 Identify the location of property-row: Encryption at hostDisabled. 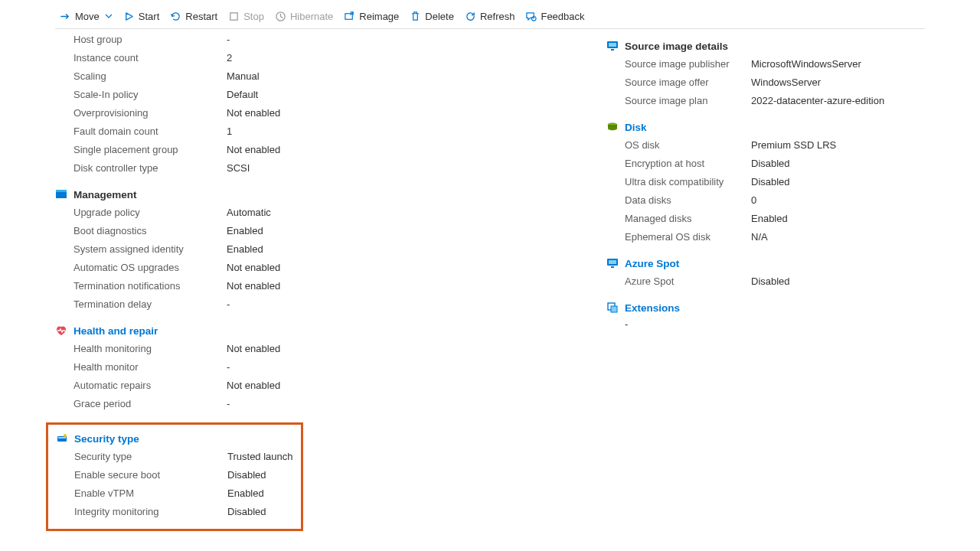
(760, 164).